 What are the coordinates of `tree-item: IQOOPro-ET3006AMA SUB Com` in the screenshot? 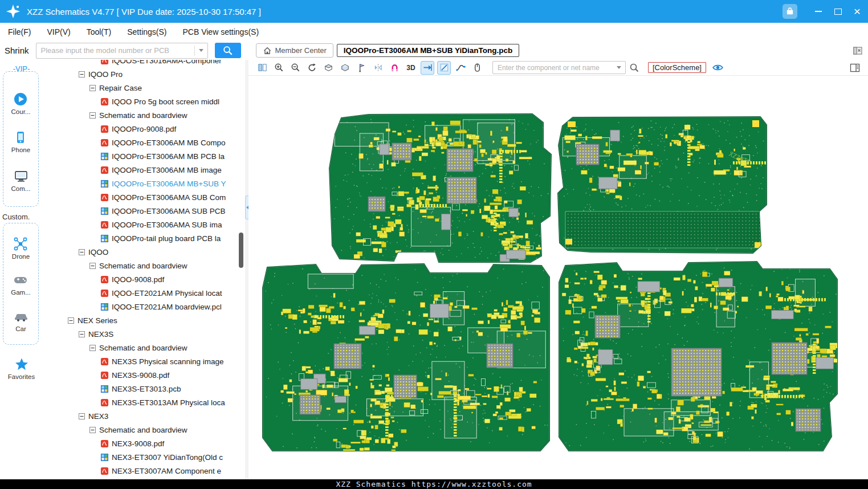 It's located at (144, 197).